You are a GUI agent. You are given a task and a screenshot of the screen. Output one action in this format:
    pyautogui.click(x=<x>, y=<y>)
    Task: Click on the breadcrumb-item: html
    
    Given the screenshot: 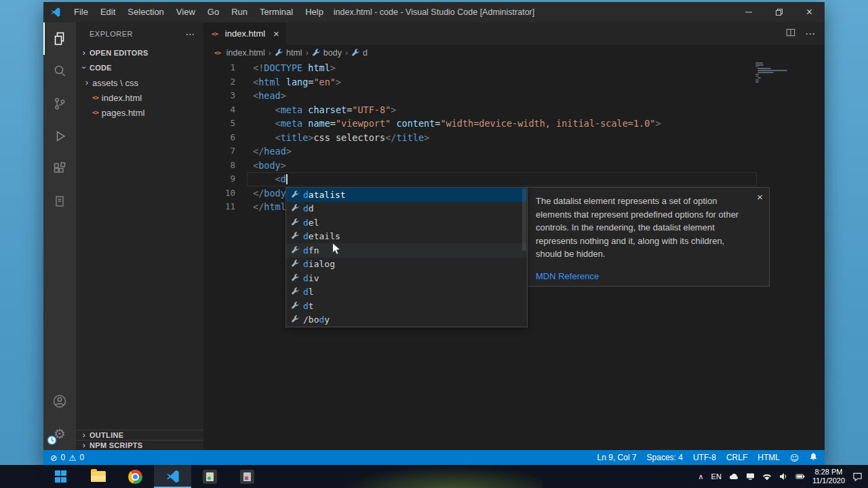 What is the action you would take?
    pyautogui.click(x=289, y=53)
    